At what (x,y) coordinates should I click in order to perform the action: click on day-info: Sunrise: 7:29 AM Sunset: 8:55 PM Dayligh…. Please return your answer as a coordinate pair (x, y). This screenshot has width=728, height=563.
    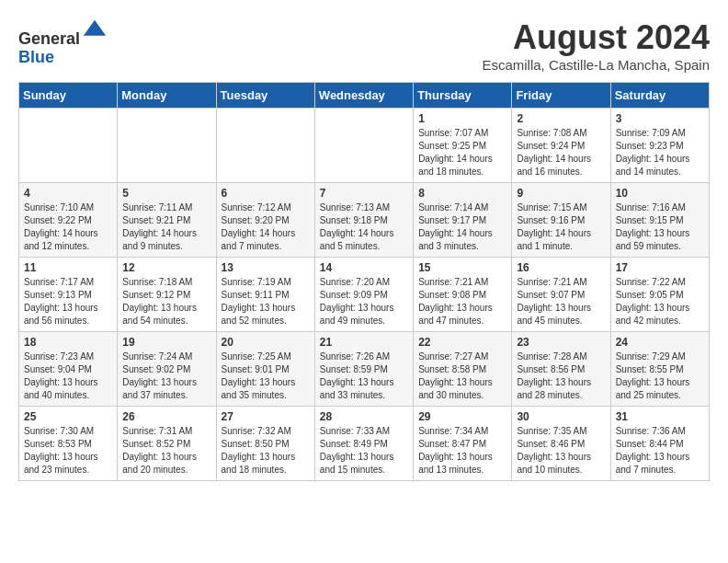
    Looking at the image, I should click on (660, 376).